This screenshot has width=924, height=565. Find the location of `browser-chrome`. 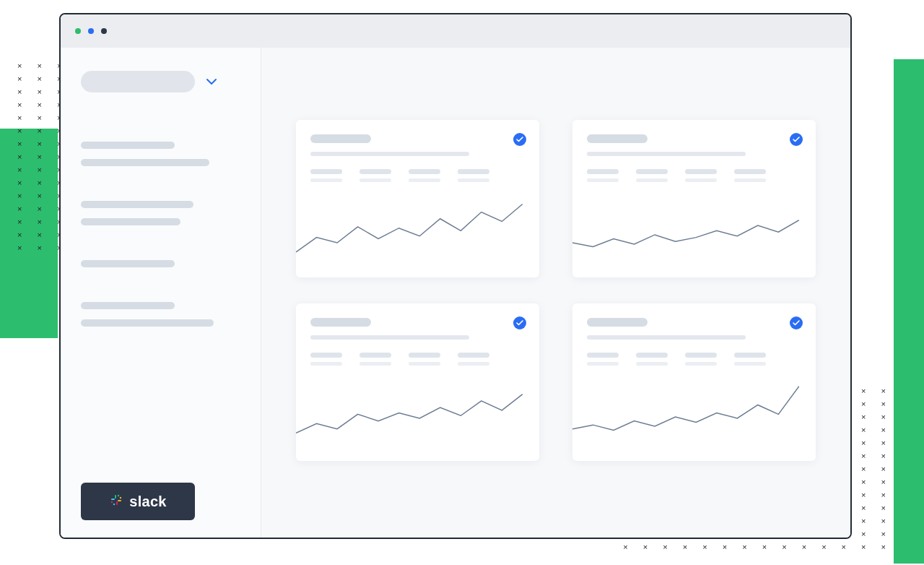

browser-chrome is located at coordinates (456, 31).